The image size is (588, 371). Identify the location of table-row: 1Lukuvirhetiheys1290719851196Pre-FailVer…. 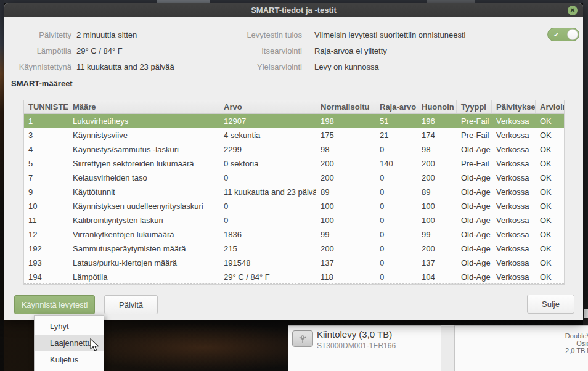
(294, 121).